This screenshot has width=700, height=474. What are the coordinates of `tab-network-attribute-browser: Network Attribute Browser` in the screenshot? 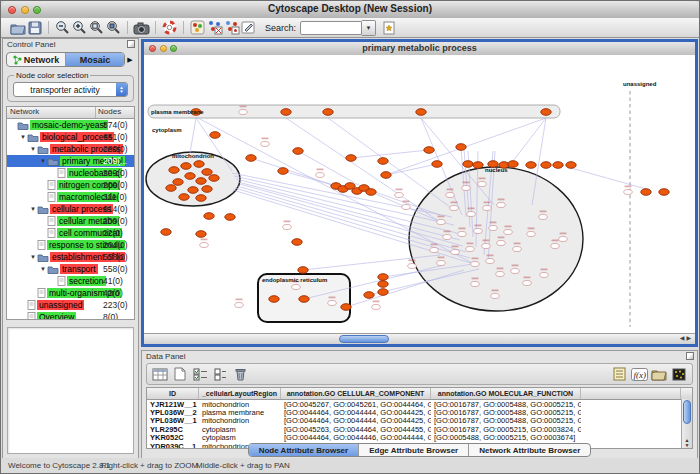 It's located at (529, 450).